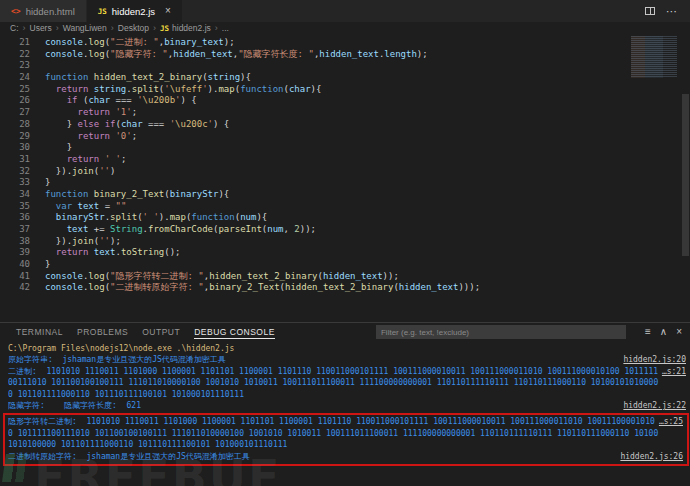  Describe the element at coordinates (345, 78) in the screenshot. I see `code-line: 24function hidden_text_2_binary(string){` at that location.